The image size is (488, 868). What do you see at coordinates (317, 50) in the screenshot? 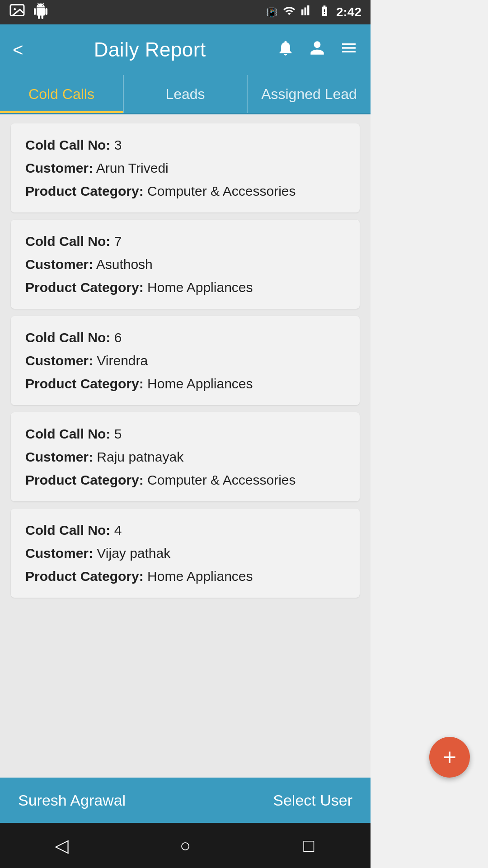
I see `header-icons` at bounding box center [317, 50].